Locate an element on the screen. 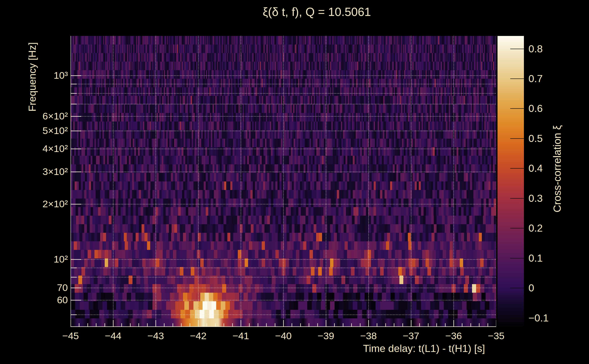 The width and height of the screenshot is (589, 364). y-tick-label: 10³ is located at coordinates (34, 75).